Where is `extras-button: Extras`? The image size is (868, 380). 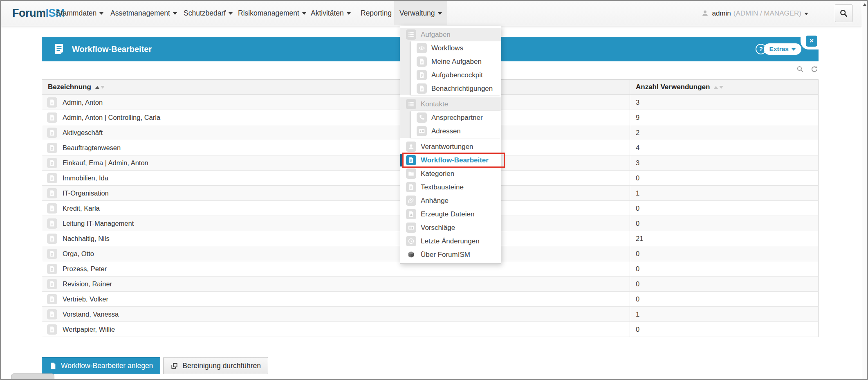
extras-button: Extras is located at coordinates (783, 49).